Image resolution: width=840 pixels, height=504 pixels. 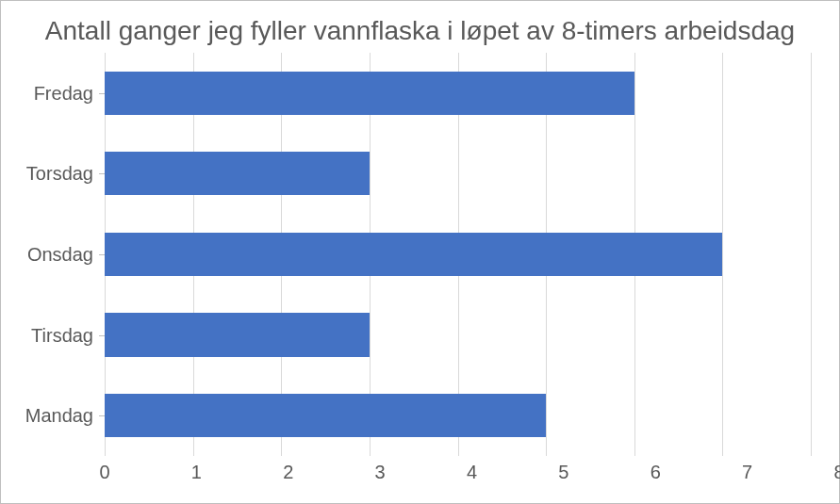 I want to click on y-tick-label: Tirsdag, so click(x=62, y=335).